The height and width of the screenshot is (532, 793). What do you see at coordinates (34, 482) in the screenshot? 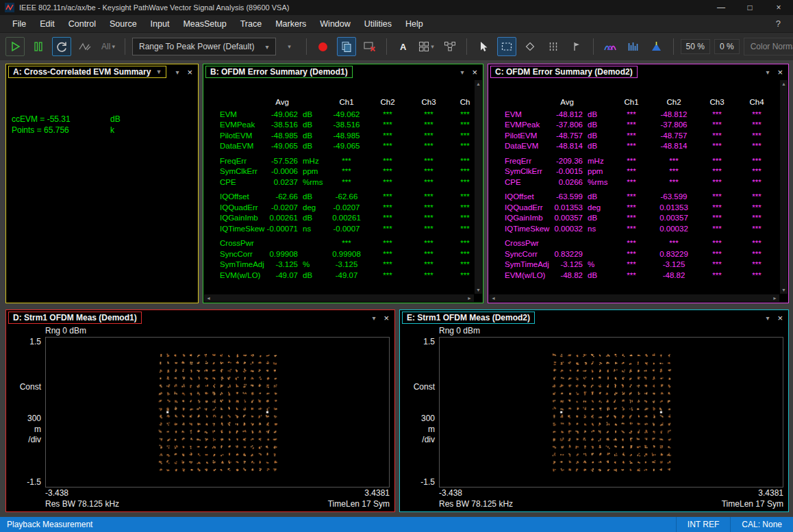
I see `y-min-label: -1.5` at bounding box center [34, 482].